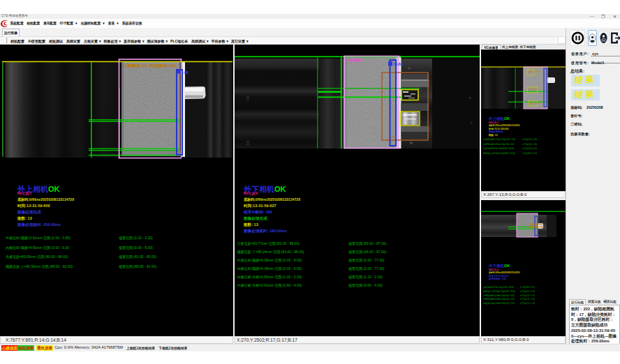  Describe the element at coordinates (393, 137) in the screenshot. I see `svg-text: SL91` at that location.